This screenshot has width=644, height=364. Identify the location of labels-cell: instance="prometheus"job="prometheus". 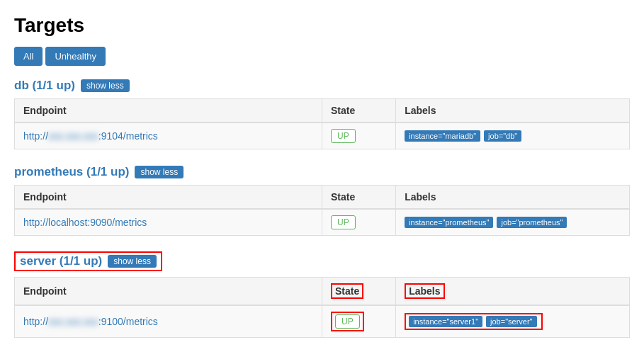
(513, 222).